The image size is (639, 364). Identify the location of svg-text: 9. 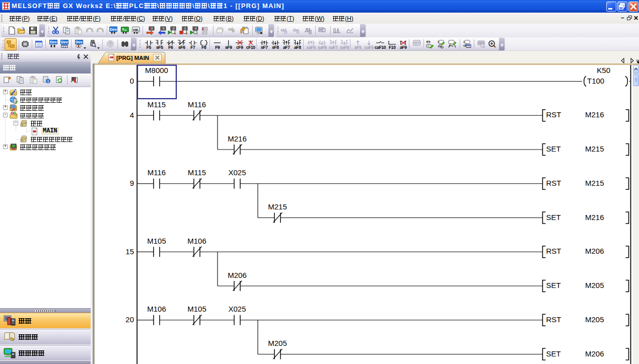
(132, 183).